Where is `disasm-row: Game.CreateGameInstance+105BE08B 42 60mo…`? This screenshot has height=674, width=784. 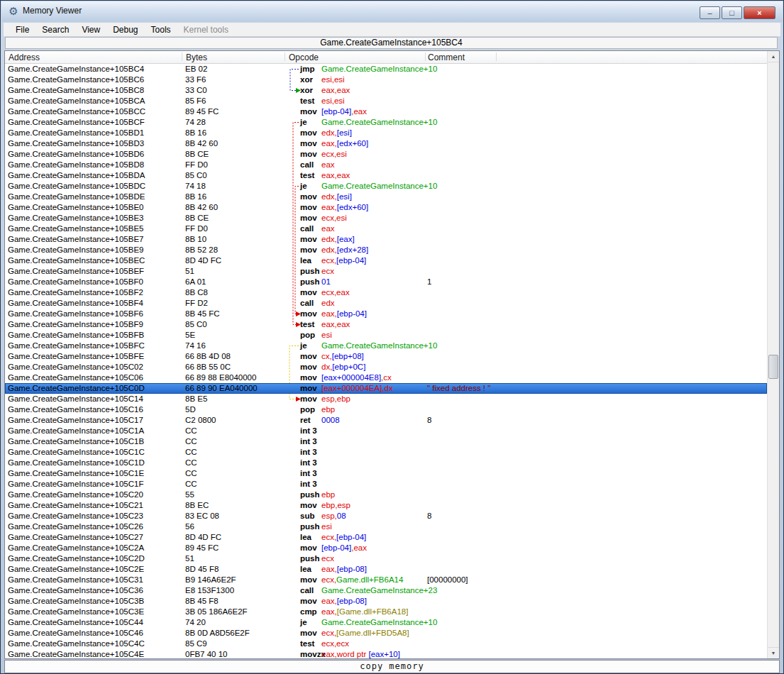
disasm-row: Game.CreateGameInstance+105BE08B 42 60mo… is located at coordinates (386, 207).